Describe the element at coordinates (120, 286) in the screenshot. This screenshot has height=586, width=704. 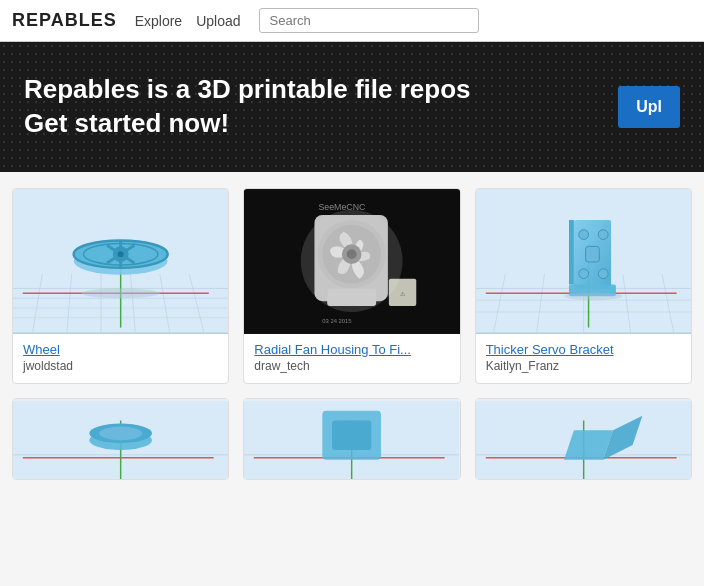
I see `card-wheel: Wheel jwoldstad` at that location.